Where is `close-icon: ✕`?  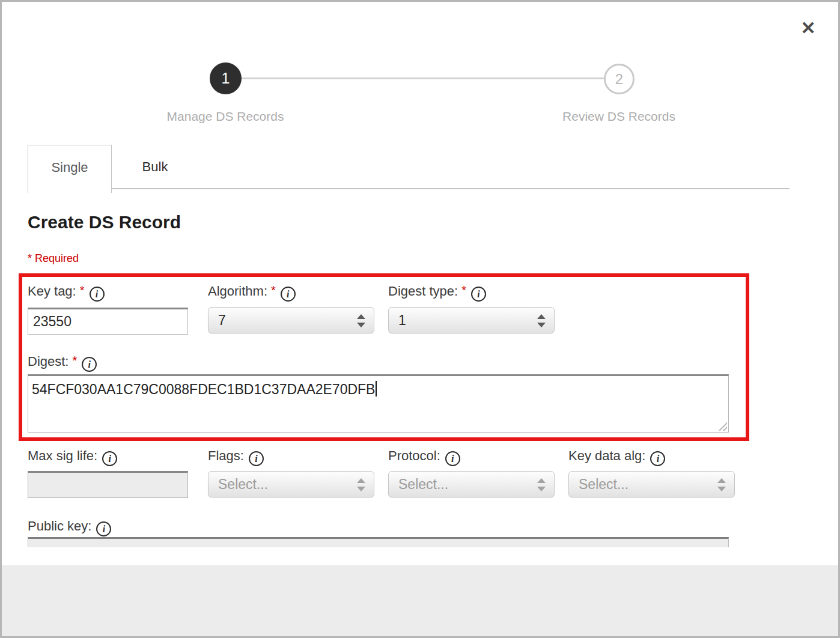
close-icon: ✕ is located at coordinates (808, 28).